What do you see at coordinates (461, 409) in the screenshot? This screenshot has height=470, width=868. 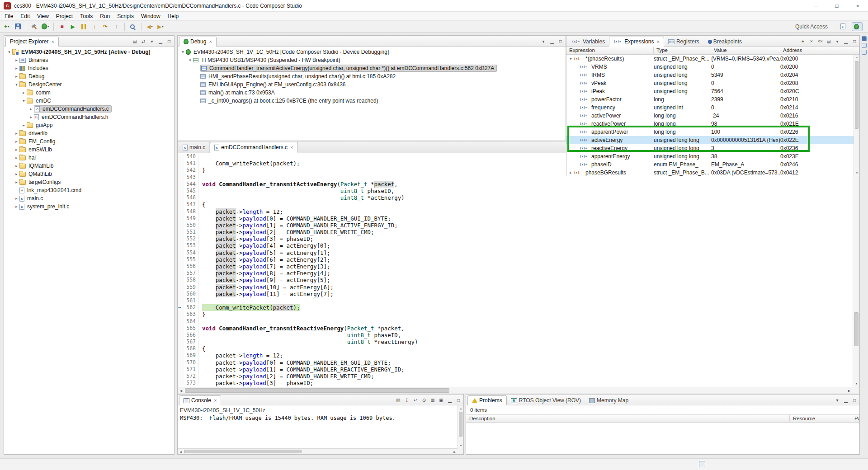 I see `scroll-up-icon: ▲` at bounding box center [461, 409].